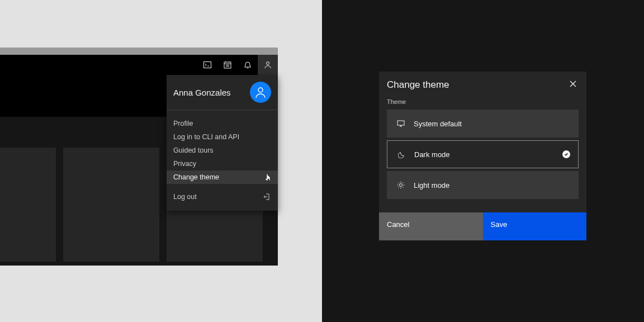 Image resolution: width=644 pixels, height=322 pixels. What do you see at coordinates (222, 137) in the screenshot?
I see `menu-item-login-cli: Log in to CLI and API` at bounding box center [222, 137].